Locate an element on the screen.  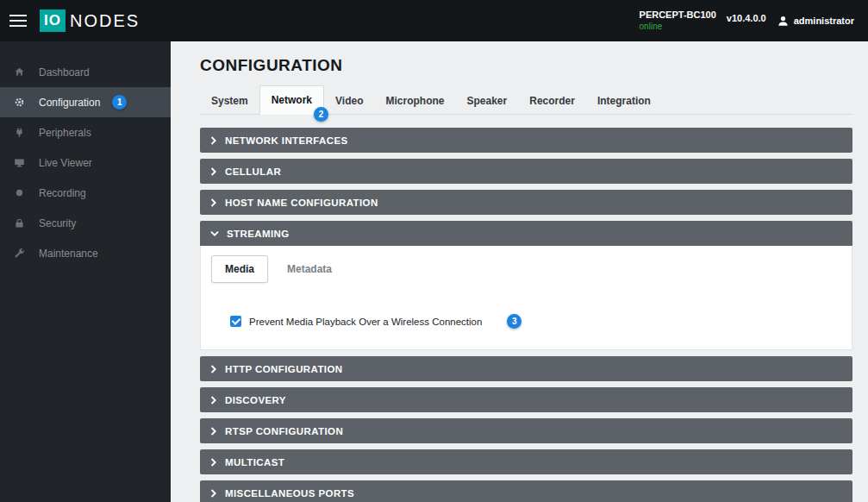
sidebar-item-configuration: Configuration 1 is located at coordinates (85, 102).